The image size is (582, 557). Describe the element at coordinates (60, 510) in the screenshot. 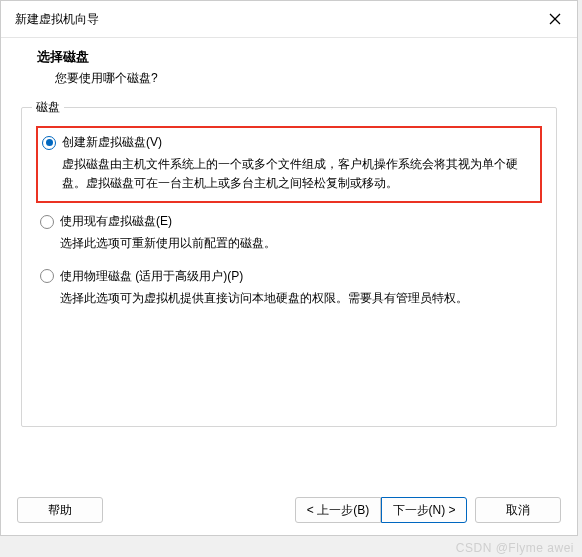

I see `help-button: 帮助` at that location.